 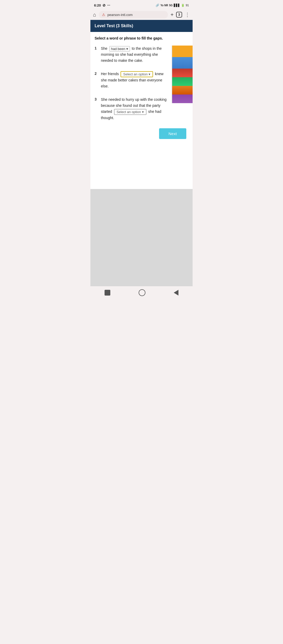 I want to click on more-icon: ···, so click(x=109, y=5).